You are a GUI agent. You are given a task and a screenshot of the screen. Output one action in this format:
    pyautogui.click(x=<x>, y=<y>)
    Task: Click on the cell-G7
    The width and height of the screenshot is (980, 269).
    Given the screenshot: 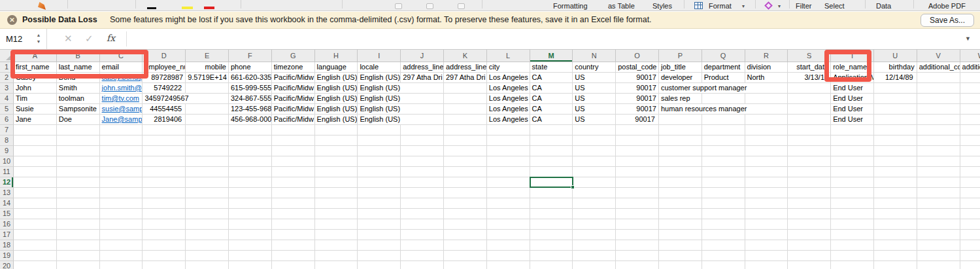 What is the action you would take?
    pyautogui.click(x=294, y=130)
    